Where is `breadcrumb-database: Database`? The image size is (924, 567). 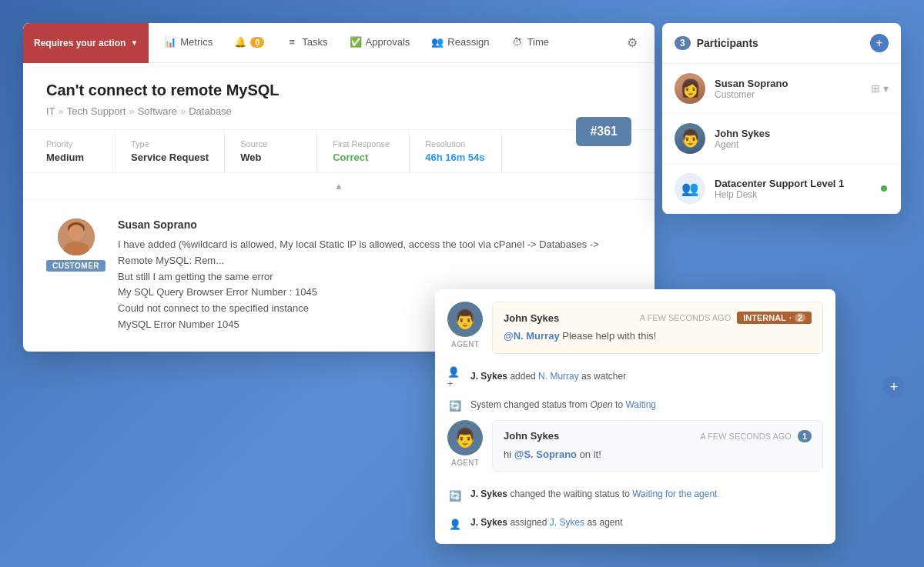 breadcrumb-database: Database is located at coordinates (210, 111).